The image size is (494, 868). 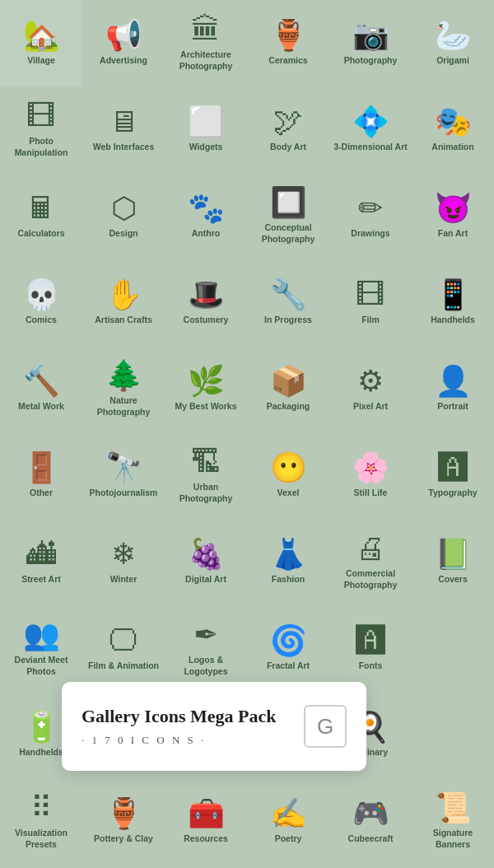 What do you see at coordinates (206, 462) in the screenshot?
I see `urban-photography-icon: 🏗` at bounding box center [206, 462].